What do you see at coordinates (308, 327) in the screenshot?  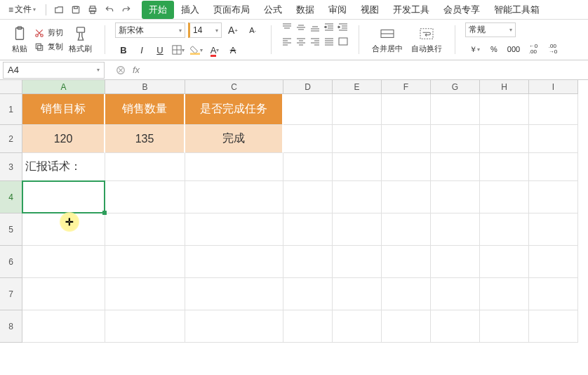 I see `cell-D8` at bounding box center [308, 327].